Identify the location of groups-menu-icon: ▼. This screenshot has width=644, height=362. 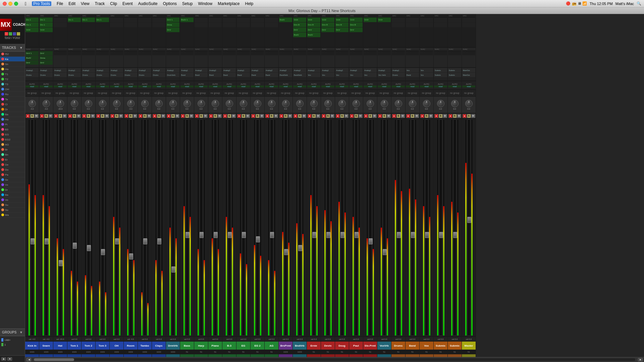
(21, 333).